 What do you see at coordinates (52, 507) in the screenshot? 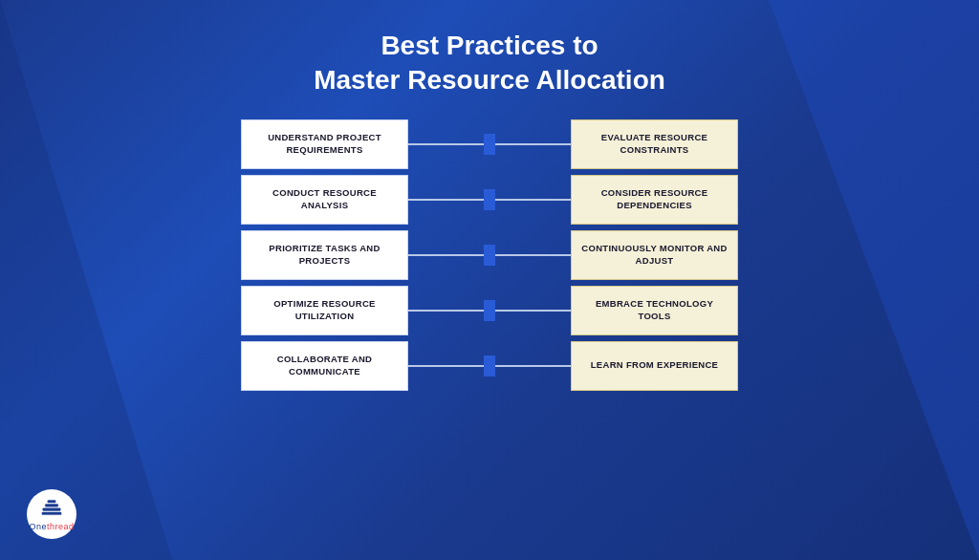
I see `logo-icon` at bounding box center [52, 507].